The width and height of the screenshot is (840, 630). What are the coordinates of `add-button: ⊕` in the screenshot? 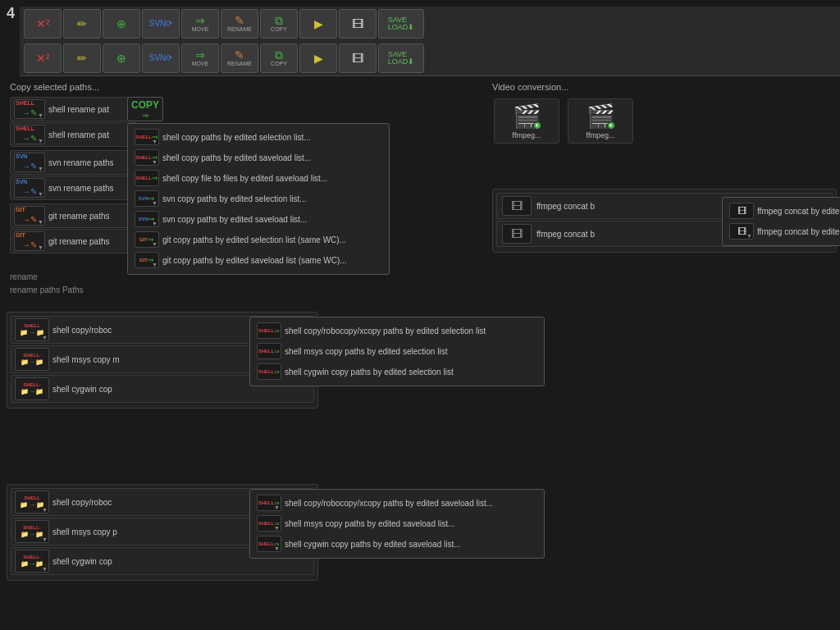 It's located at (121, 24).